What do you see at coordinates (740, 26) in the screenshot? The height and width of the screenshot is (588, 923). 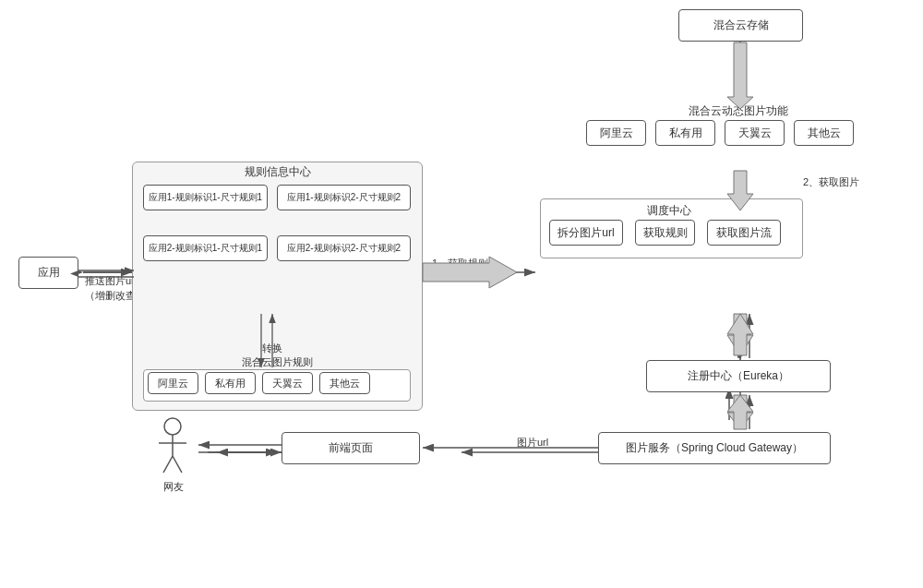 I see `hybrid-storage-box: 混合云存储` at bounding box center [740, 26].